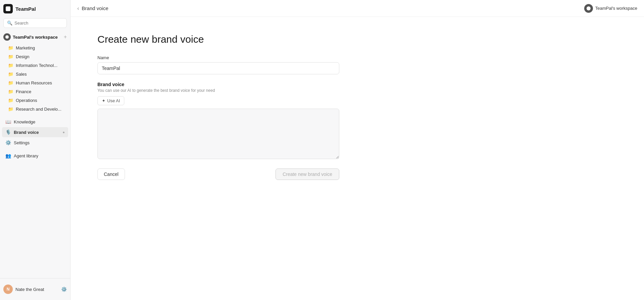 This screenshot has height=300, width=644. Describe the element at coordinates (35, 132) in the screenshot. I see `main-nav: 📖 Knowledge 🎙️ Brand voice ● ⚙️ Settings` at that location.